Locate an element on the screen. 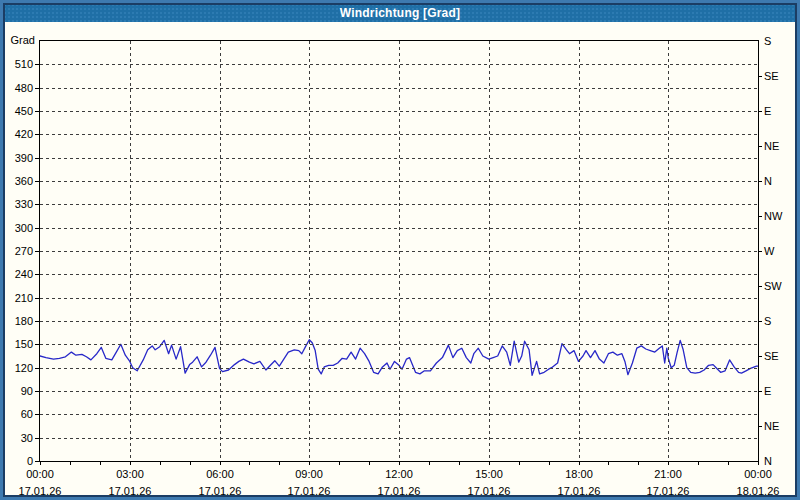 This screenshot has height=500, width=800. x-axis-time-label: 03:00 is located at coordinates (130, 474).